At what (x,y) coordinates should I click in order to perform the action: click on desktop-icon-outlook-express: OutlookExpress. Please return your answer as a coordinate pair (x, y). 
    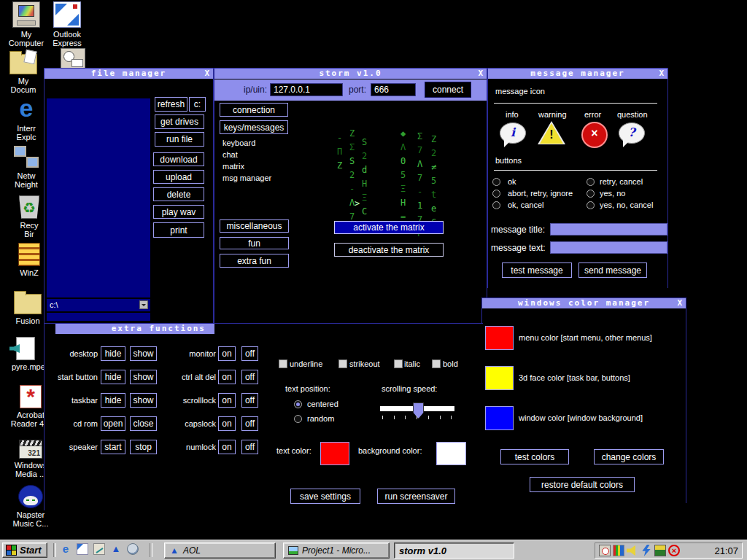
    Looking at the image, I should click on (67, 25).